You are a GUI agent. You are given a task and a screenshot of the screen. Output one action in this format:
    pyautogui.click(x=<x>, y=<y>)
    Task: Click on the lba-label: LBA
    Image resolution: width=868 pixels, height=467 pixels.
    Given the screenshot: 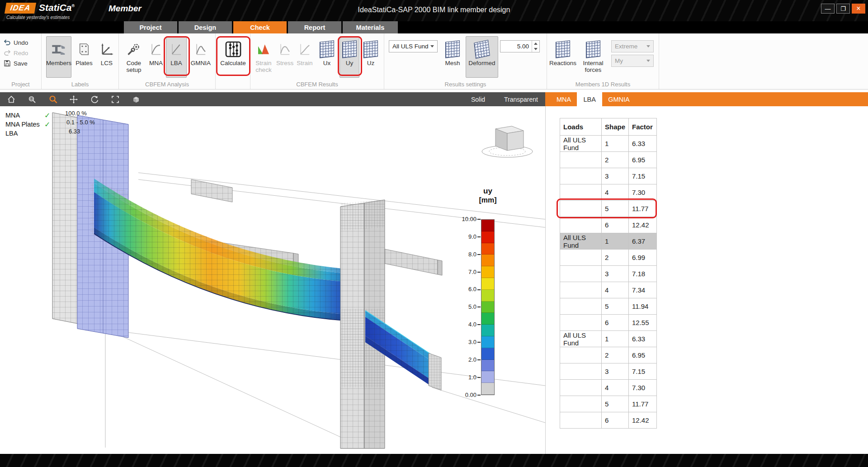 What is the action you would take?
    pyautogui.click(x=176, y=63)
    